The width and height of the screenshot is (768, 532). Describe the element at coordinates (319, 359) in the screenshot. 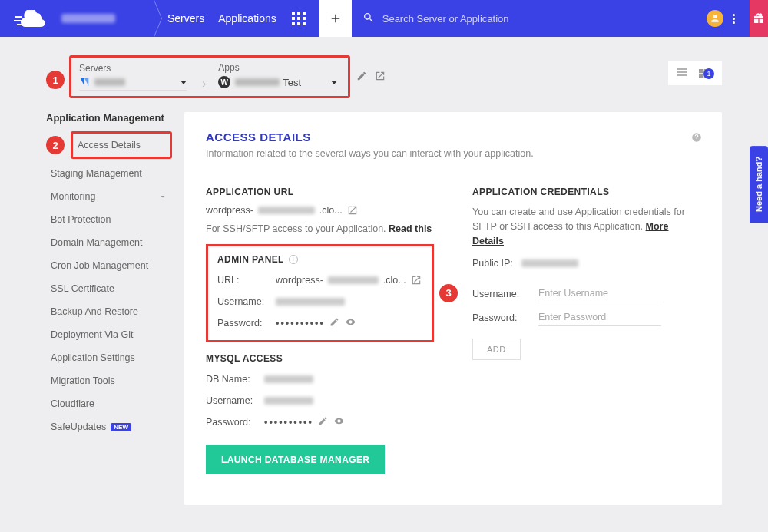

I see `mysql-title: MYSQL ACCESS` at that location.